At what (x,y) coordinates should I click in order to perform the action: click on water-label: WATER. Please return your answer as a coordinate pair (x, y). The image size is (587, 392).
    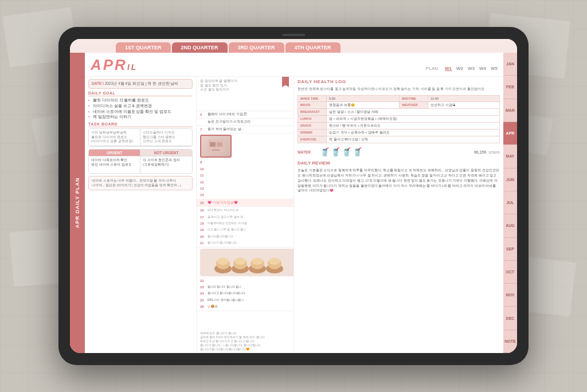
    Looking at the image, I should click on (307, 152).